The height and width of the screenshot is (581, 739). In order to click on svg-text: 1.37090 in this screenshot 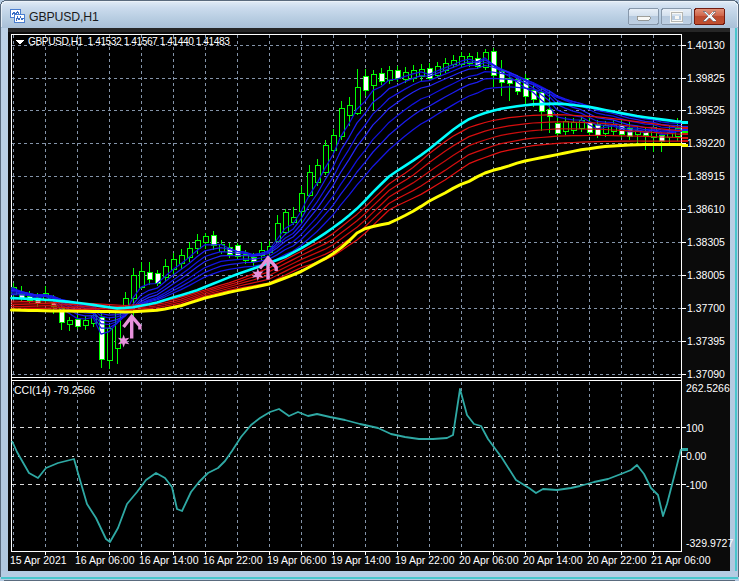, I will do `click(706, 374)`.